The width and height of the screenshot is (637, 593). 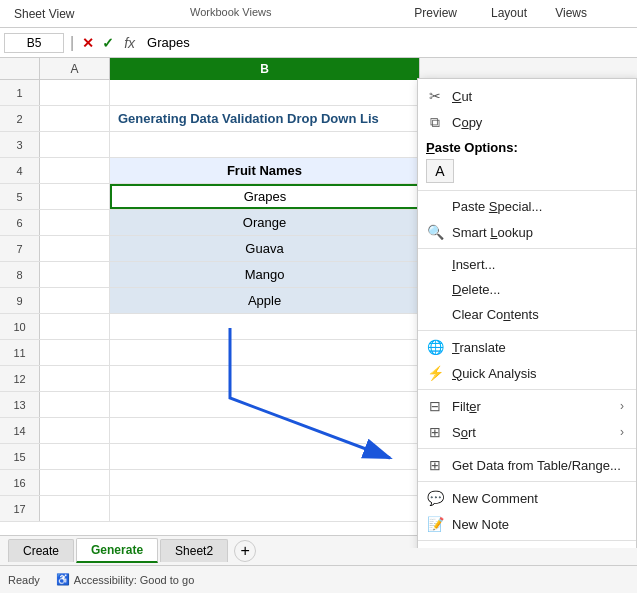 I want to click on row-num-13: 13, so click(x=20, y=404).